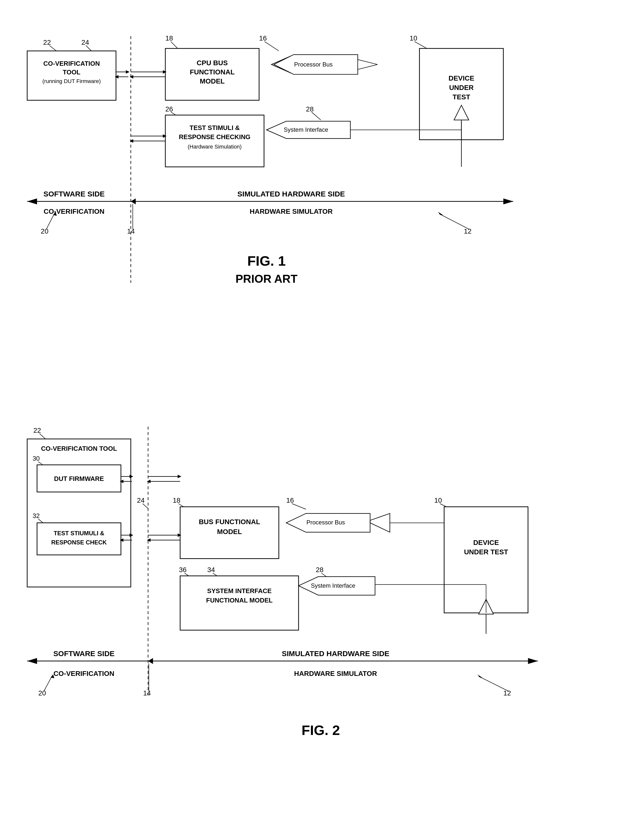  What do you see at coordinates (380, 523) in the screenshot?
I see `proc-bus-right-fig2` at bounding box center [380, 523].